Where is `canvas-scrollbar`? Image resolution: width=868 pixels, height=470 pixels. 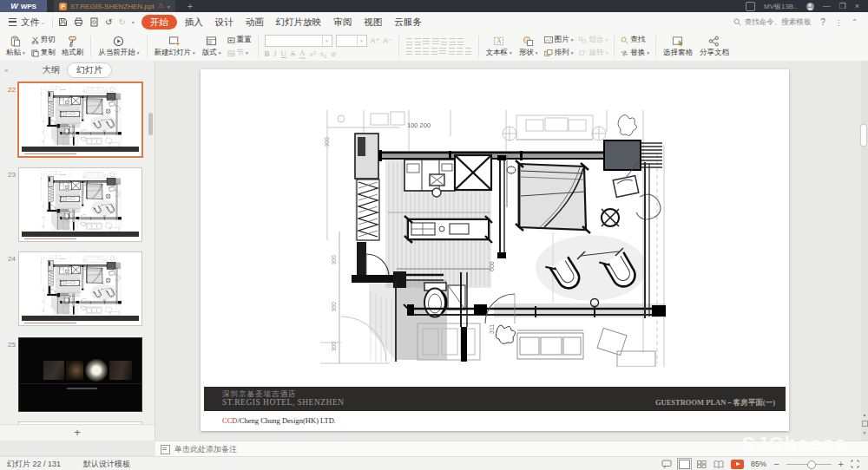 canvas-scrollbar is located at coordinates (865, 251).